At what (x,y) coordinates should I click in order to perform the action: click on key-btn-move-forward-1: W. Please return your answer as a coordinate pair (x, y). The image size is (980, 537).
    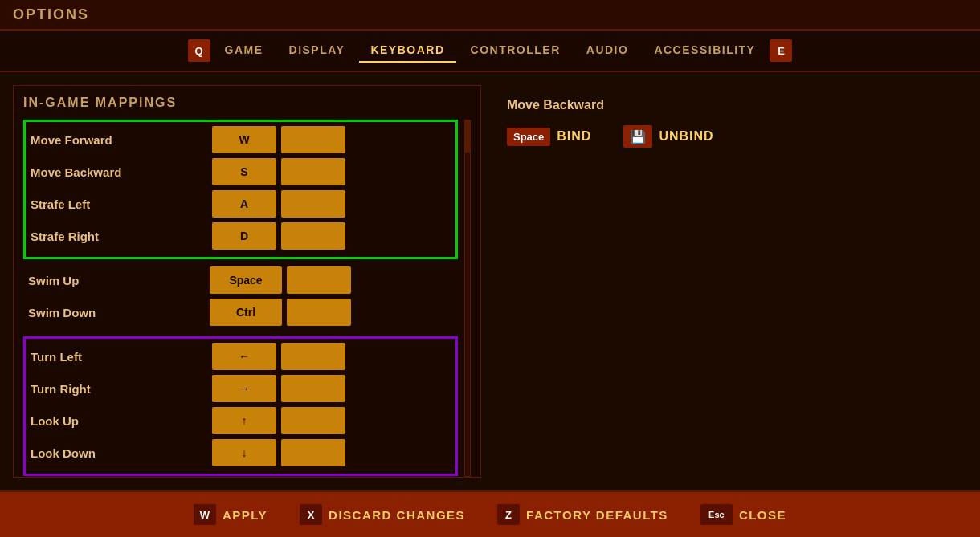
    Looking at the image, I should click on (244, 140).